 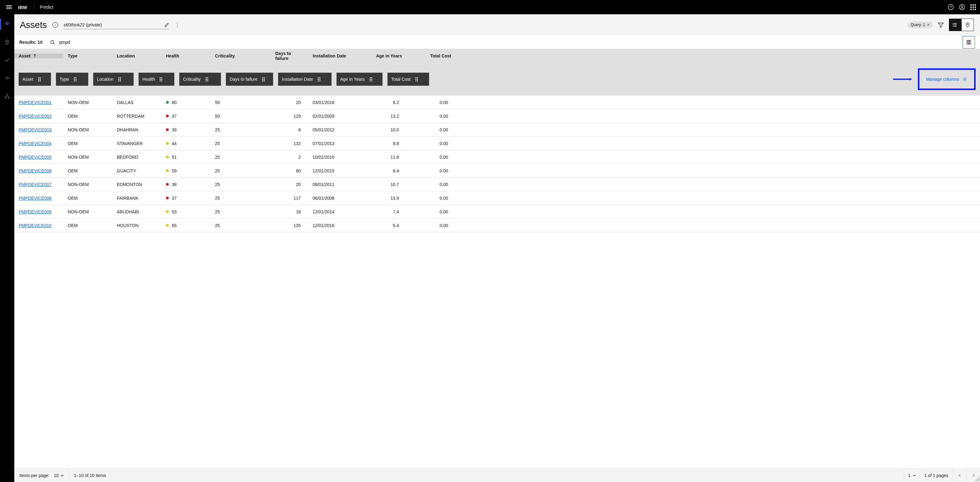 I want to click on map-view-button, so click(x=968, y=25).